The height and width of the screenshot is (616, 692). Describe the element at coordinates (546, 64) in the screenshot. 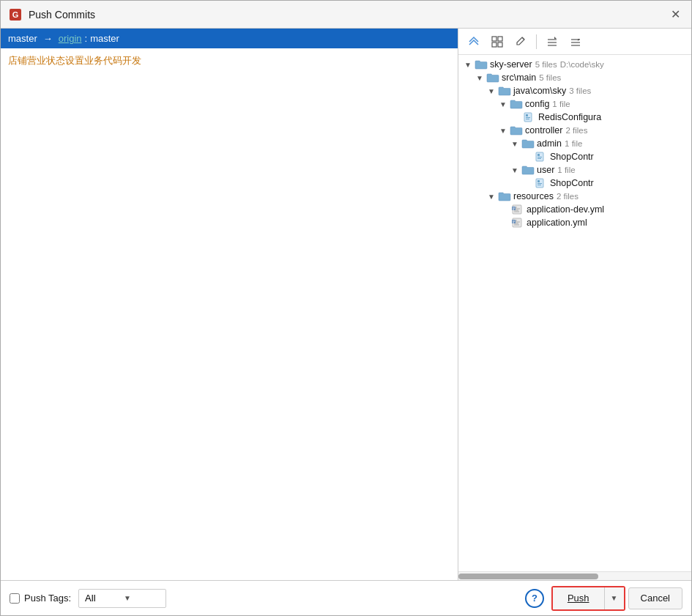

I see `node-meta-sky-server: 5 files` at that location.